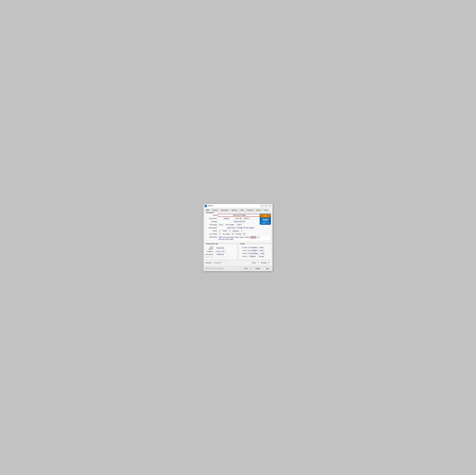 The height and width of the screenshot is (475, 476). What do you see at coordinates (221, 248) in the screenshot?
I see `corespeed-row: Core Speed 799.81 MHz` at bounding box center [221, 248].